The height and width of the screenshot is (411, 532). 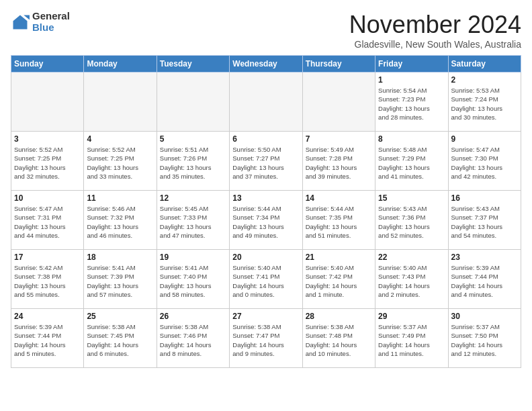 What do you see at coordinates (266, 198) in the screenshot?
I see `day-number: 13` at bounding box center [266, 198].